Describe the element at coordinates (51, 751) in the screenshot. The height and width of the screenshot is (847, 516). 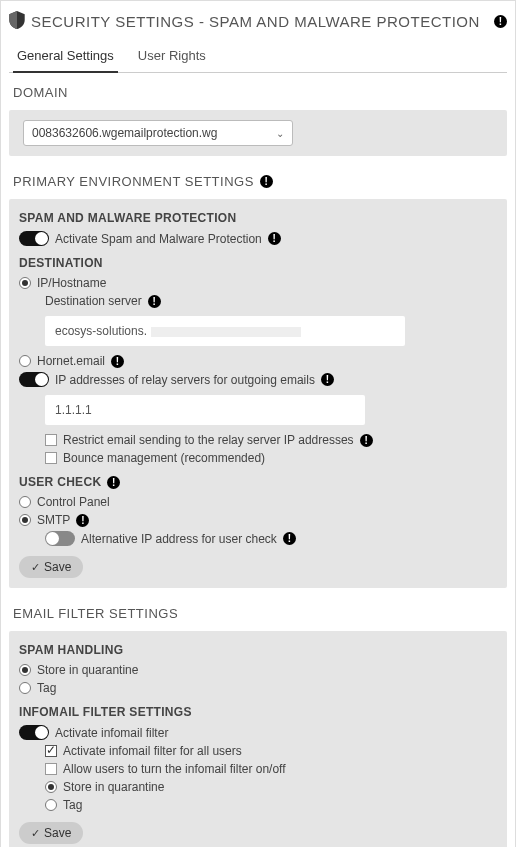
I see `infomail-all-users-checkbox` at that location.